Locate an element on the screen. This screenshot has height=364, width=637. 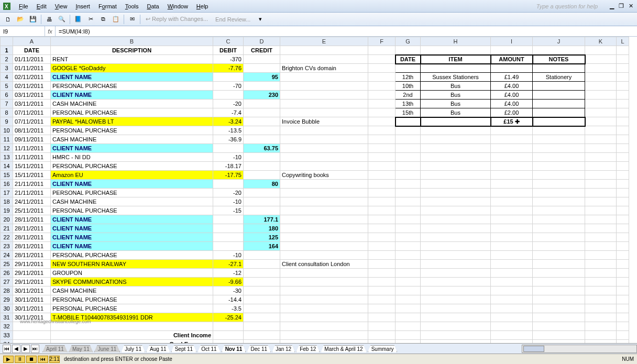
cell-date: 07/11/2011 is located at coordinates (32, 122).